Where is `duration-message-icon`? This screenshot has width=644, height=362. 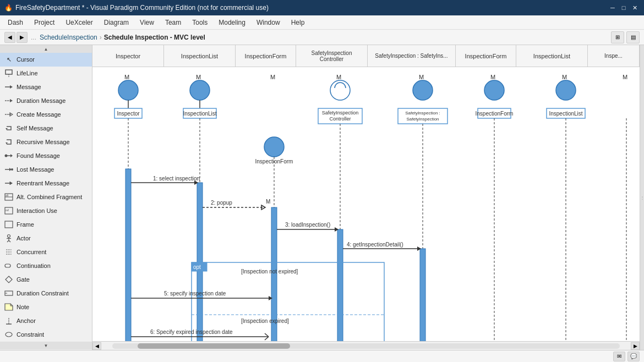 duration-message-icon is located at coordinates (9, 101).